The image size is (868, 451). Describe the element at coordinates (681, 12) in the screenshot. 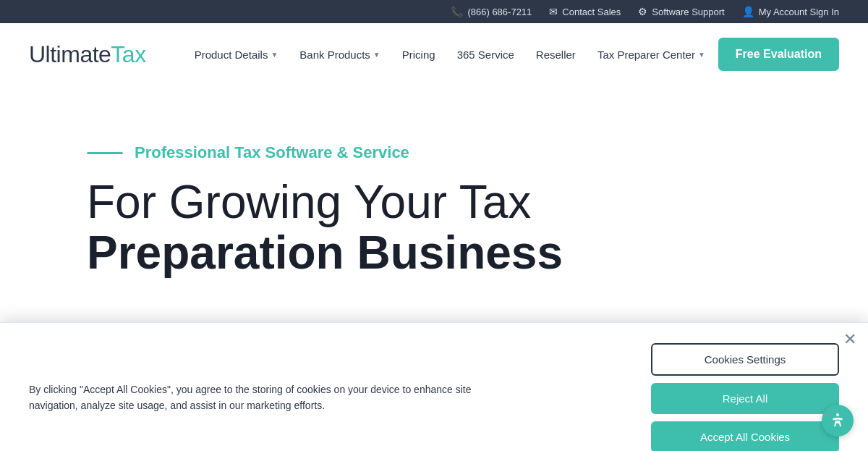

I see `software-support-link: ⚙ Software Support` at that location.